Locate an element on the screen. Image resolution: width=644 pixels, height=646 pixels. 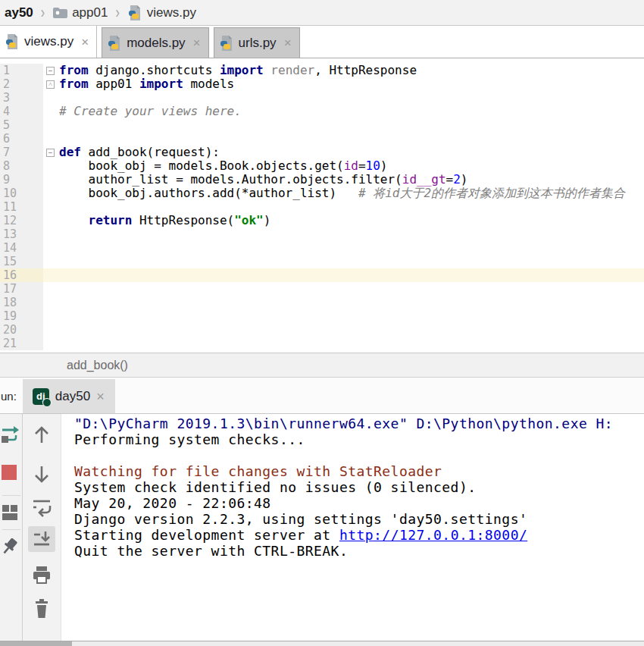
down-the-stack-trace-icon is located at coordinates (42, 475).